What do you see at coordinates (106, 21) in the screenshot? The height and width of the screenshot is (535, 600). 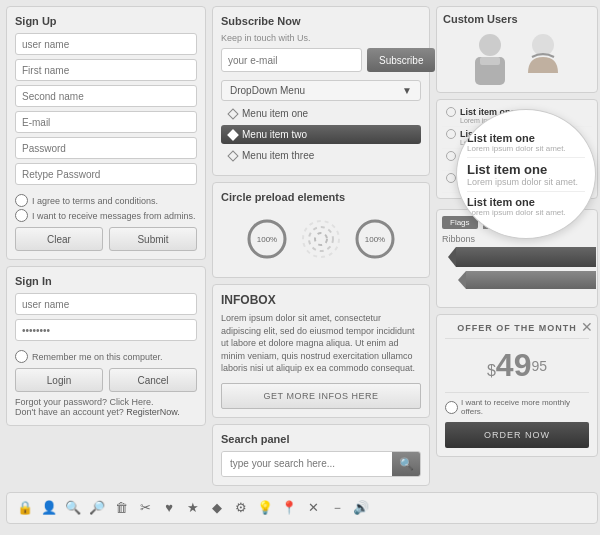 I see `signup-title: Sign Up` at bounding box center [106, 21].